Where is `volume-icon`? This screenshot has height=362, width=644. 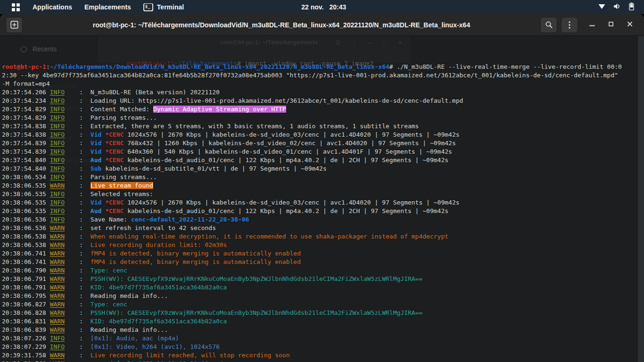 volume-icon is located at coordinates (617, 7).